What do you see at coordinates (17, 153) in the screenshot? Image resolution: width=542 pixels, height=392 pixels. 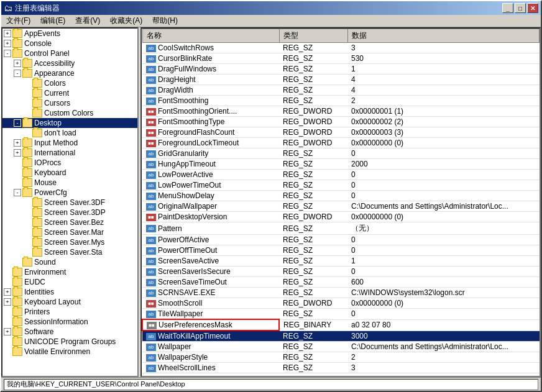 I see `expand-international: +` at bounding box center [17, 153].